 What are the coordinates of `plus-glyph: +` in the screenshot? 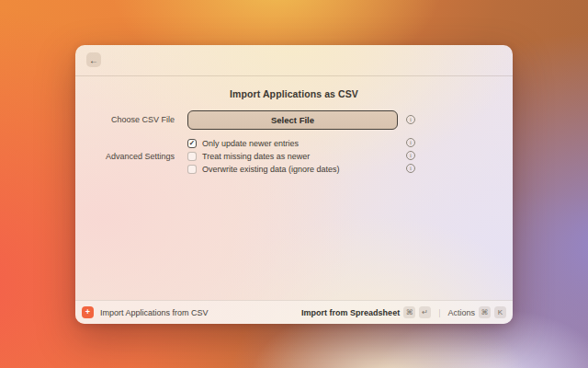 It's located at (88, 313).